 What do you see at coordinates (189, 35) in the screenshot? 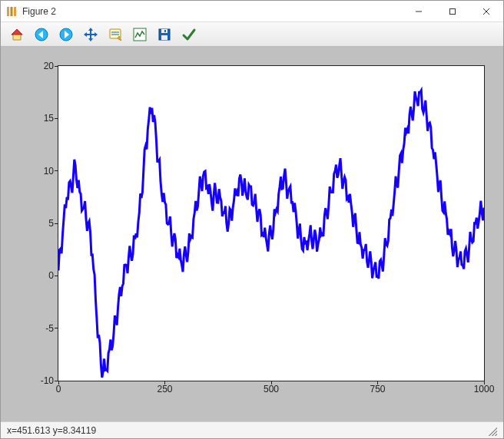
I see `check-icon` at bounding box center [189, 35].